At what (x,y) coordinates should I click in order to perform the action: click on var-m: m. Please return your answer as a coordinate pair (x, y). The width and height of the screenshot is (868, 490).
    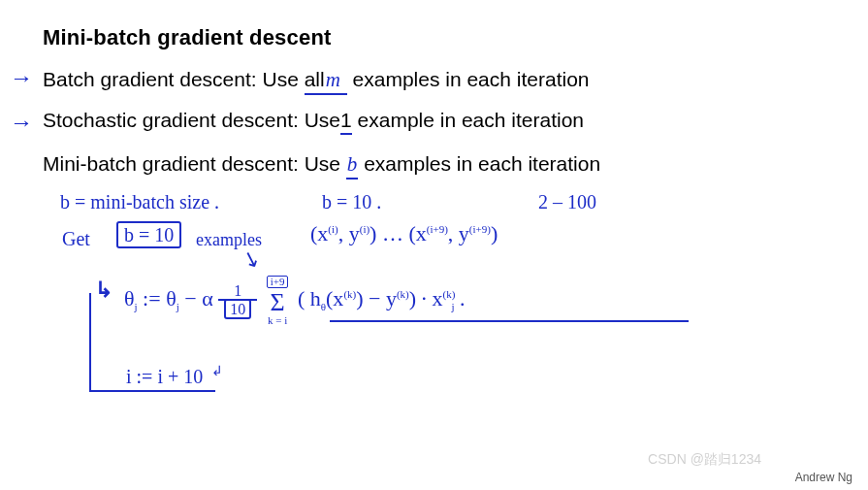
    Looking at the image, I should click on (334, 80).